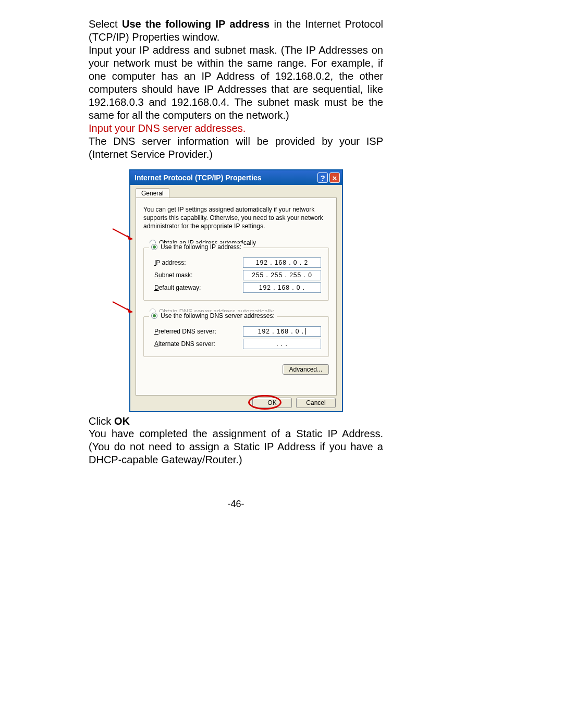 This screenshot has width=563, height=728. Describe the element at coordinates (213, 316) in the screenshot. I see `radio-use-dns: Use the following DNS server addresses:` at that location.